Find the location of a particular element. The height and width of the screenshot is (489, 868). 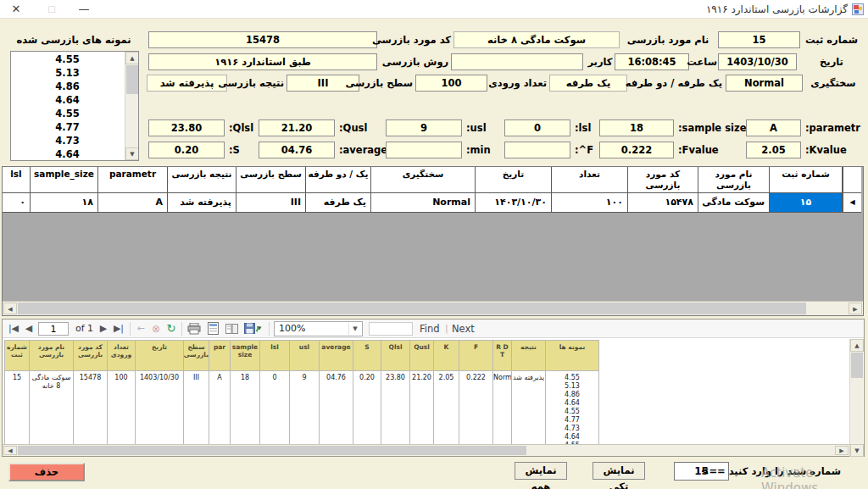

s-field: 0.20 is located at coordinates (186, 150).